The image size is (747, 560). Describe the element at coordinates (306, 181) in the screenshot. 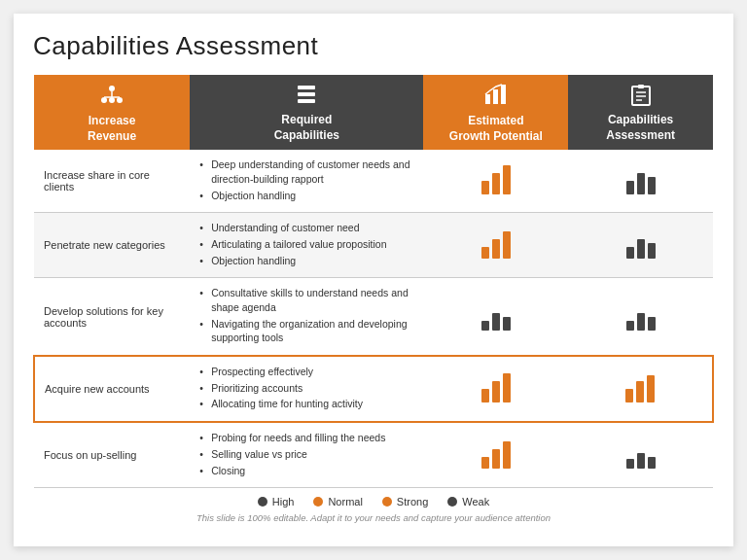

I see `capabilities-cell: Deep understanding of customer needs and…` at that location.